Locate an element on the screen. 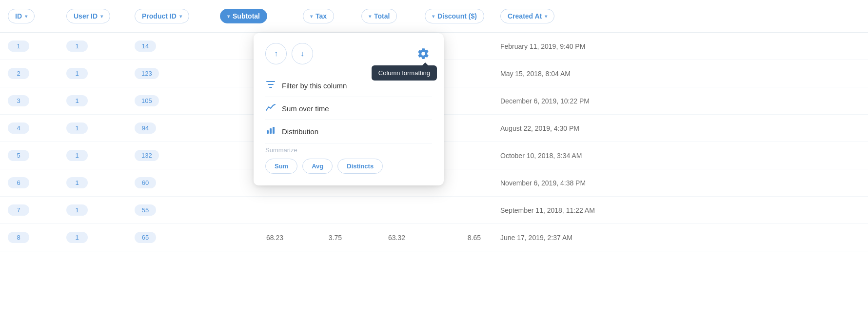 The width and height of the screenshot is (868, 325). summarize-avg-button: Avg is located at coordinates (317, 166).